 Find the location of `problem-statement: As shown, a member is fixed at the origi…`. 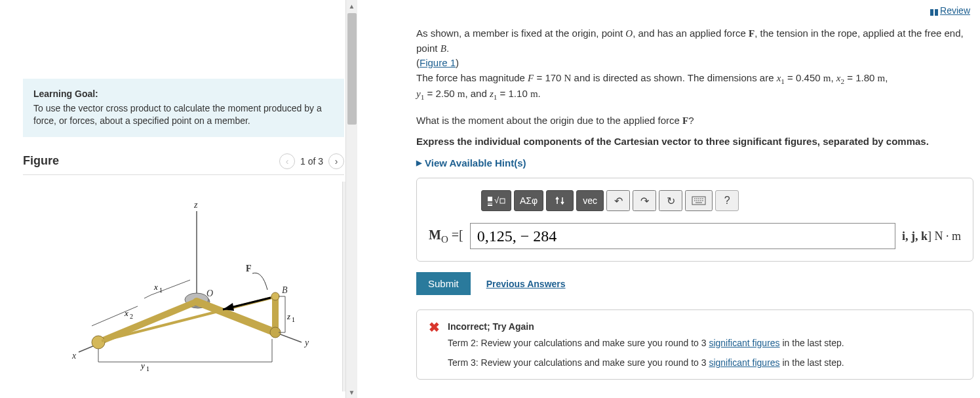

problem-statement: As shown, a member is fixed at the origi… is located at coordinates (695, 64).